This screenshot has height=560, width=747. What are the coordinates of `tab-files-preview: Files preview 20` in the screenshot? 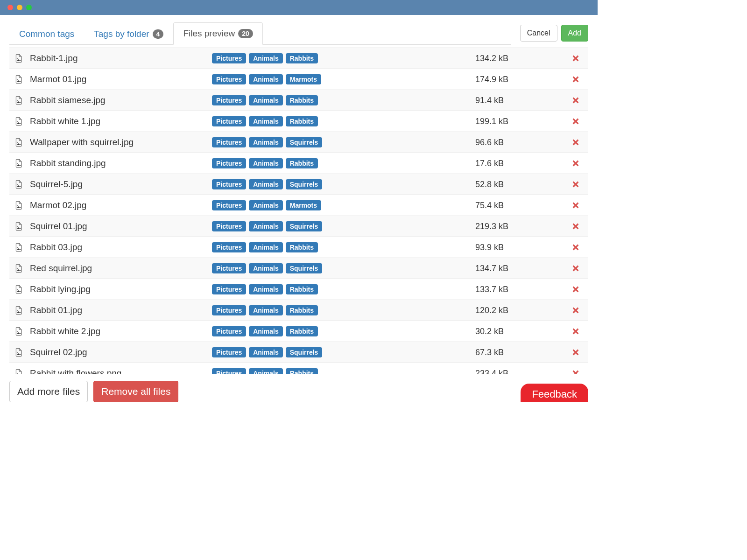 It's located at (218, 34).